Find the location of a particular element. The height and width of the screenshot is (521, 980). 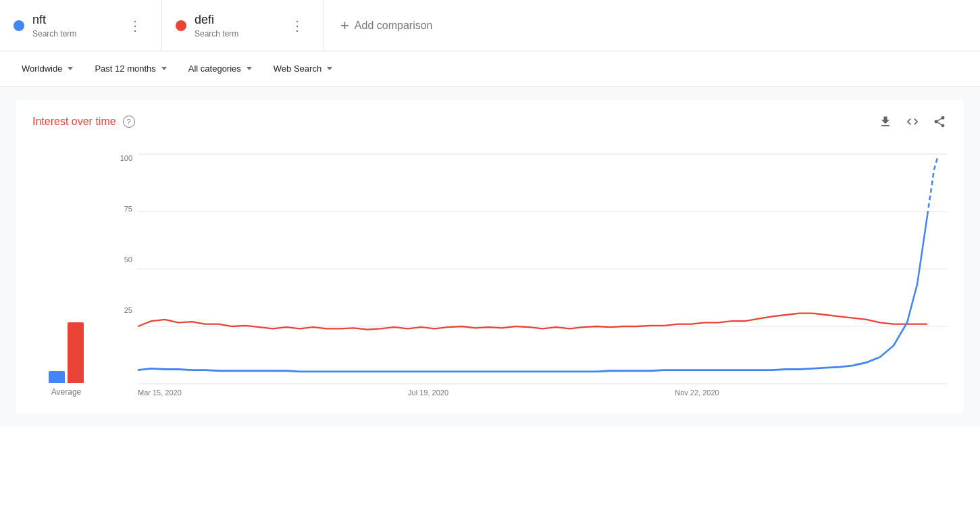

defi-name: defi is located at coordinates (240, 20).